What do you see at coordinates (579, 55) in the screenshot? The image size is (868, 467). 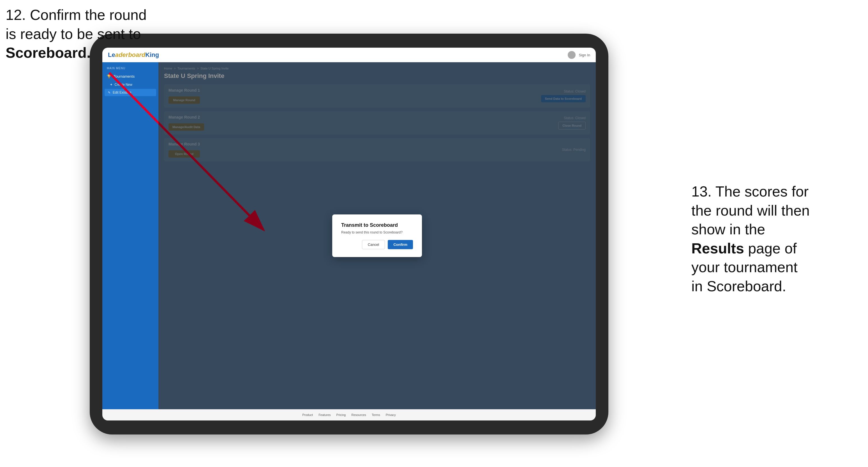 I see `nav-right: Sign In` at bounding box center [579, 55].